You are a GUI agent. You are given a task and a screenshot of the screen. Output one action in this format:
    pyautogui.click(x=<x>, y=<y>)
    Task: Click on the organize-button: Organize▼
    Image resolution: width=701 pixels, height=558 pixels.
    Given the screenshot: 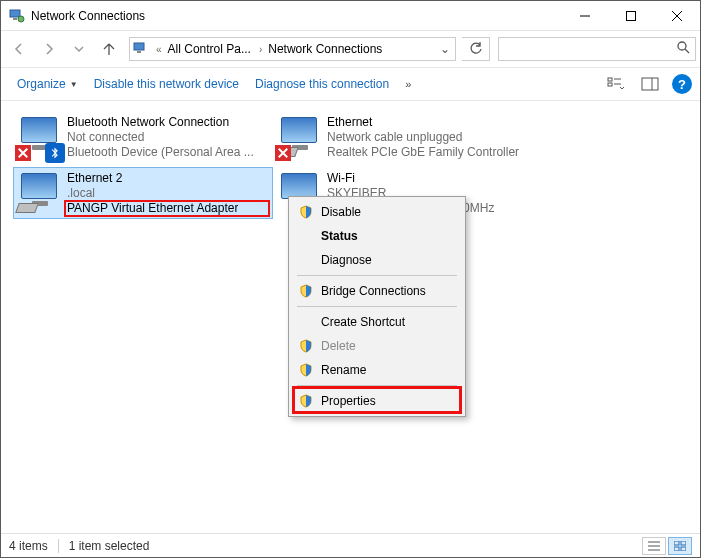 What is the action you would take?
    pyautogui.click(x=48, y=84)
    